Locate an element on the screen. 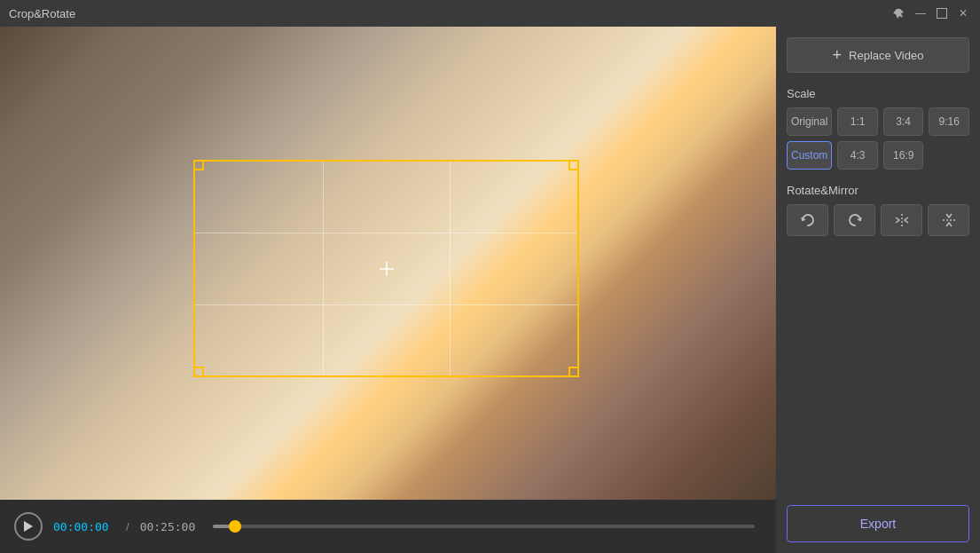  plus-icon: + is located at coordinates (837, 55).